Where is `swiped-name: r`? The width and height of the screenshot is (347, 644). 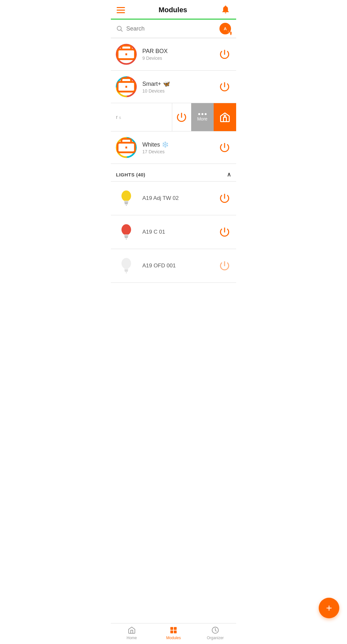
swiped-name: r is located at coordinates (116, 117).